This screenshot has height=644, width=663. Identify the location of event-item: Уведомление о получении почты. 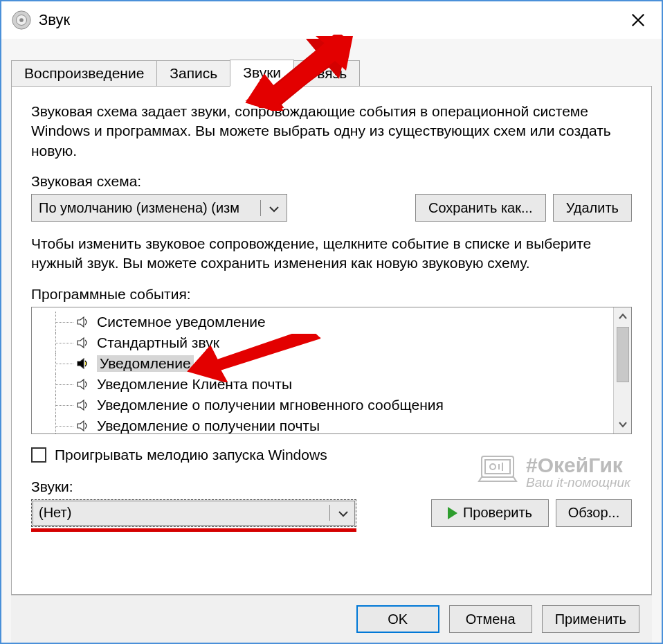
(323, 424).